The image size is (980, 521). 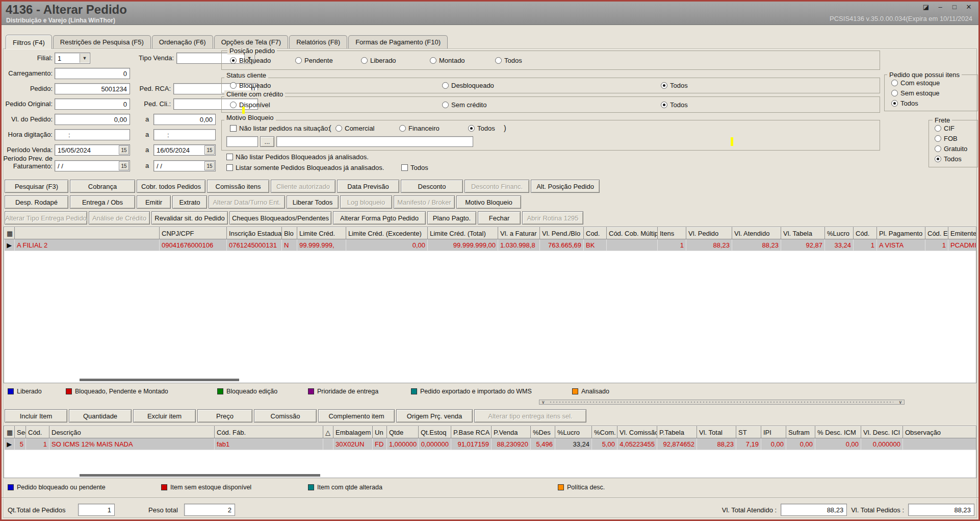 I want to click on radio-frete-gratuito: Gratuito, so click(x=951, y=149).